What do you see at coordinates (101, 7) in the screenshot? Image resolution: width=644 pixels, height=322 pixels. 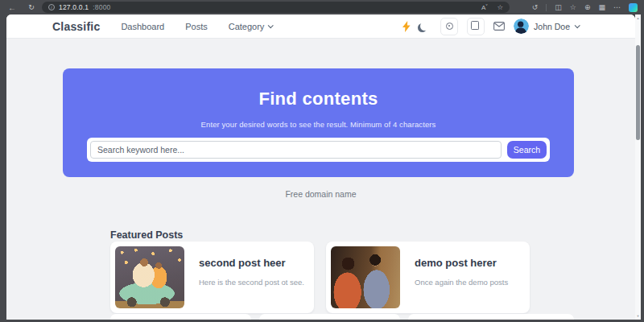 I see `url-port: :8000` at bounding box center [101, 7].